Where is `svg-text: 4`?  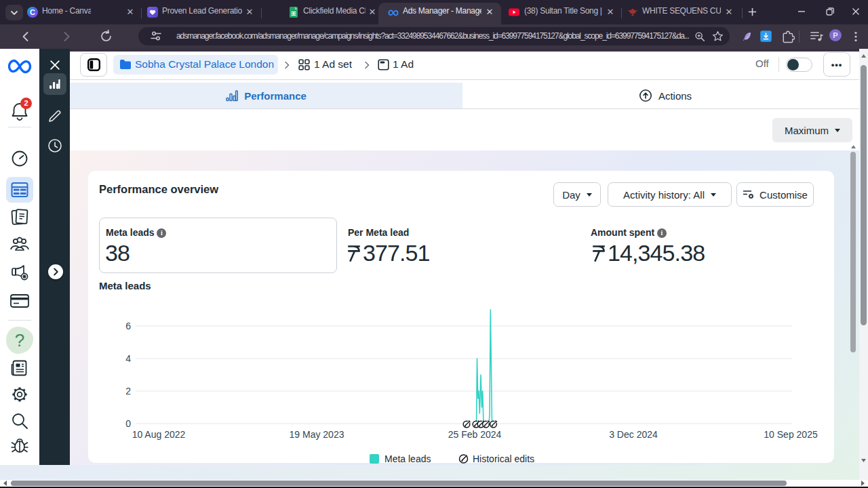 svg-text: 4 is located at coordinates (128, 359).